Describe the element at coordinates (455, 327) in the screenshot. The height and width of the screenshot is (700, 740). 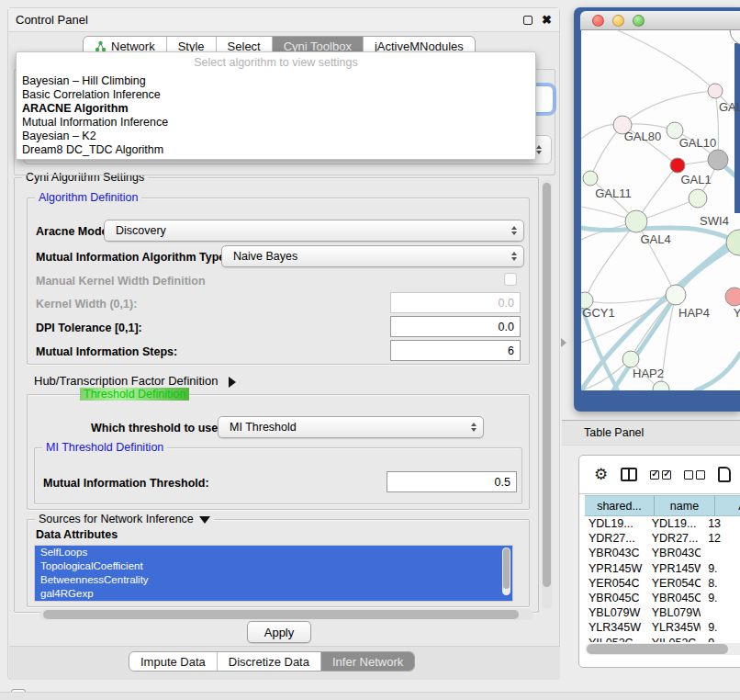
I see `dpi-tolerance-field: 0.0` at that location.